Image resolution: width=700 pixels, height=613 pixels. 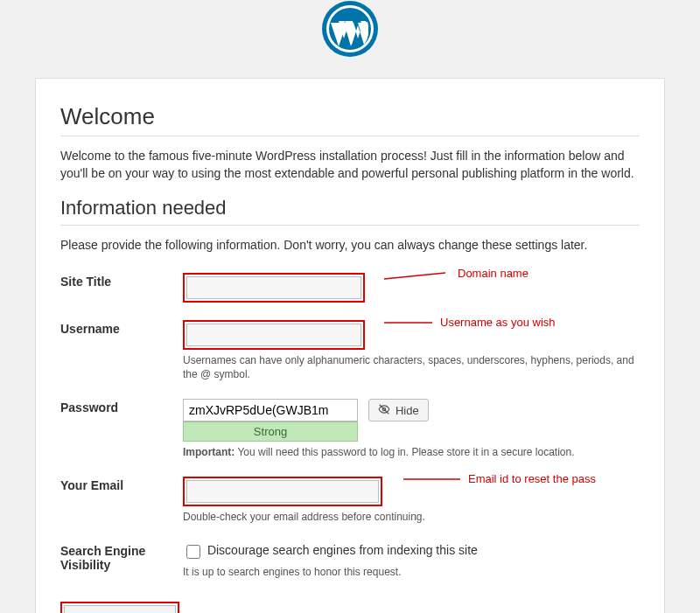 What do you see at coordinates (122, 561) in the screenshot?
I see `sev-label: Search Engine Visibility` at bounding box center [122, 561].